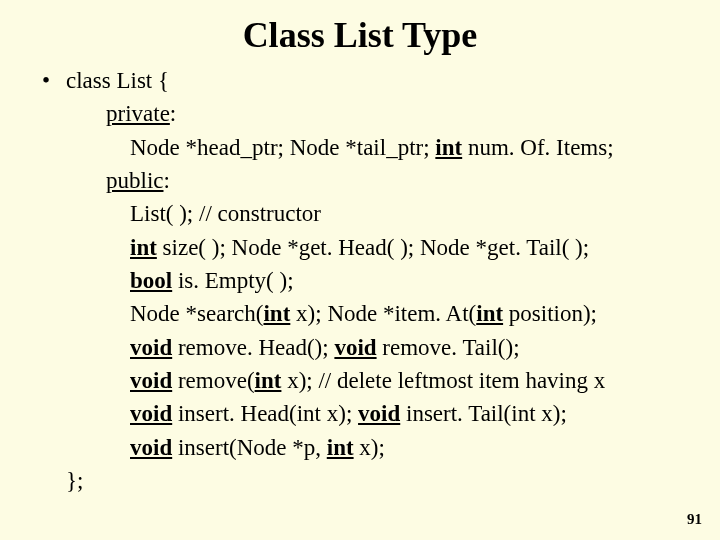 This screenshot has height=540, width=720. What do you see at coordinates (371, 280) in the screenshot?
I see `isempty-line: bool is. Empty( );` at bounding box center [371, 280].